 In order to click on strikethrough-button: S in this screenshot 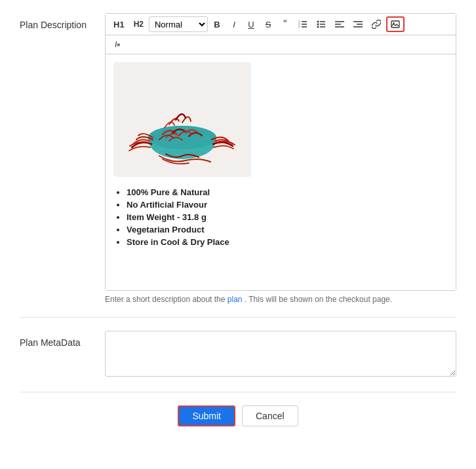, I will do `click(268, 24)`.